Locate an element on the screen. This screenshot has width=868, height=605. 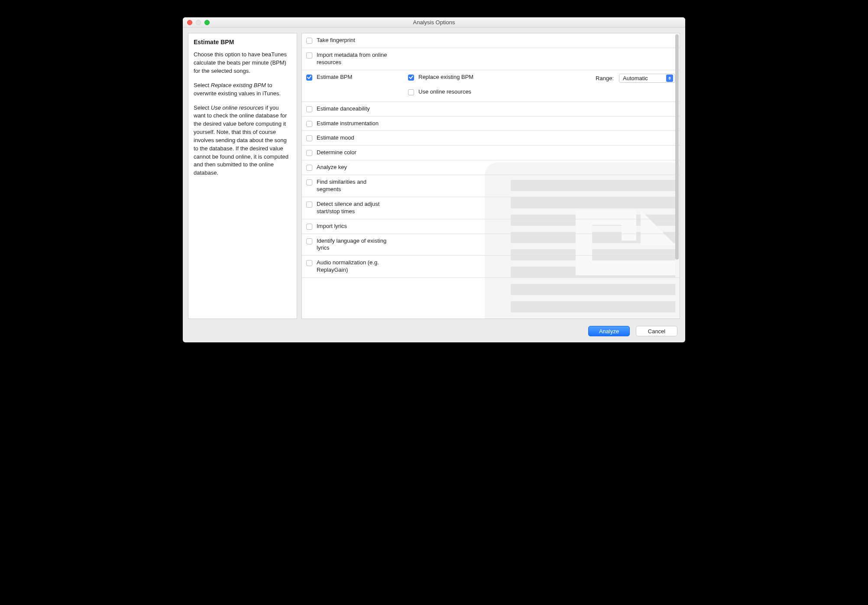
cancel-button: Cancel is located at coordinates (657, 331).